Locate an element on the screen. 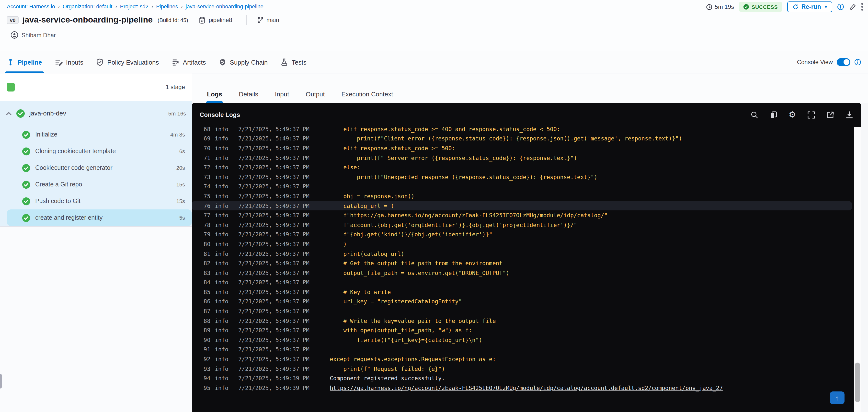 The height and width of the screenshot is (412, 868). open-in-new-icon is located at coordinates (830, 115).